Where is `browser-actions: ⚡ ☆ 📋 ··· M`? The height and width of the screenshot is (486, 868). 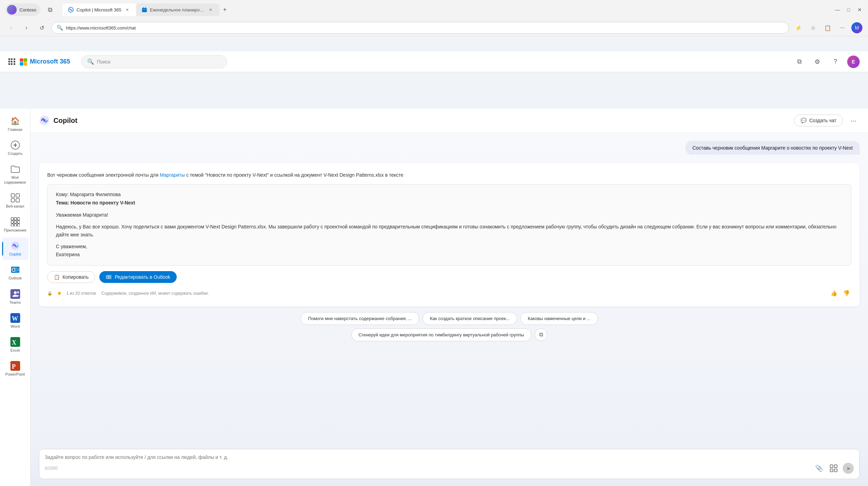
browser-actions: ⚡ ☆ 📋 ··· M is located at coordinates (828, 28).